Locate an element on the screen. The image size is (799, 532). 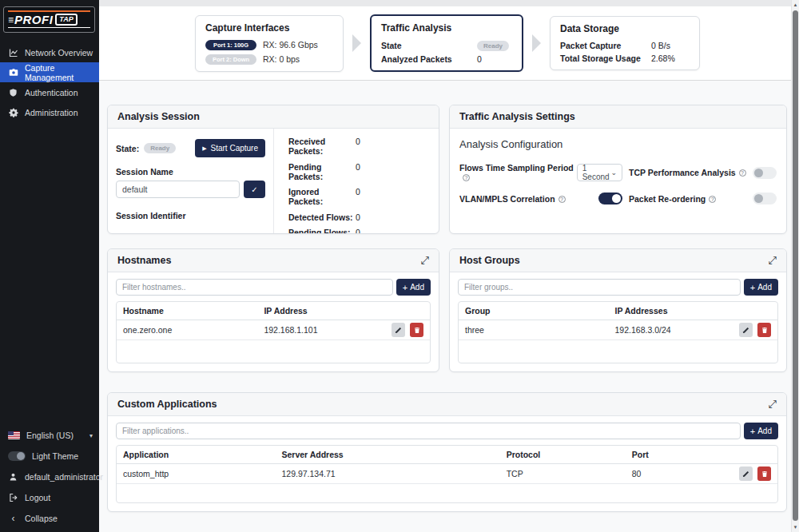
vertical-scrollbar: ▲ ▼ is located at coordinates (795, 266).